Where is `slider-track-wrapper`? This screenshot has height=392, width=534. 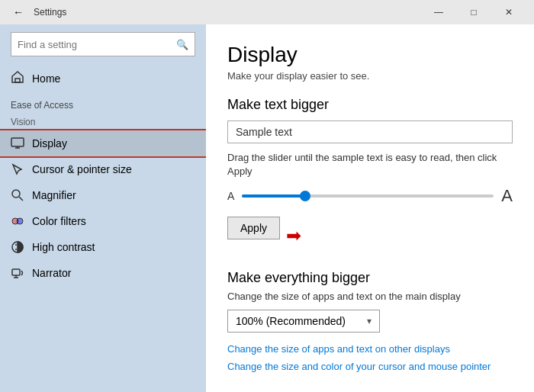 slider-track-wrapper is located at coordinates (368, 196).